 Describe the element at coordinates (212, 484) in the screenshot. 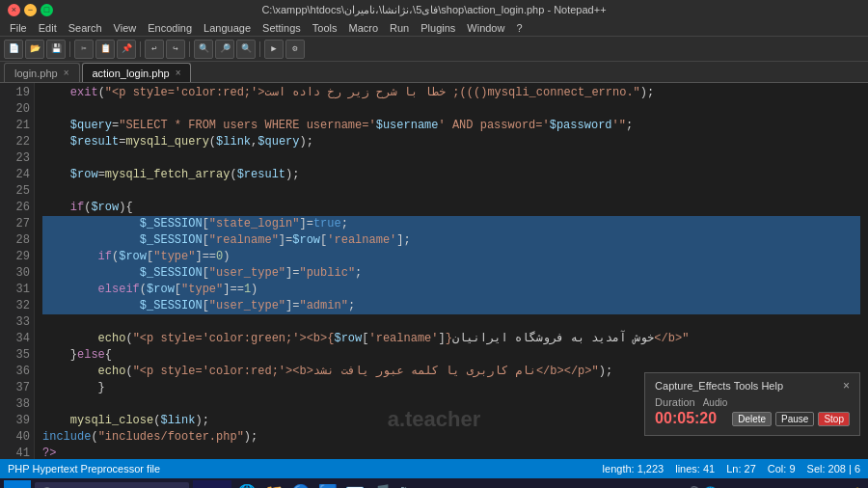

I see `taskbar-app-1: NP++` at that location.